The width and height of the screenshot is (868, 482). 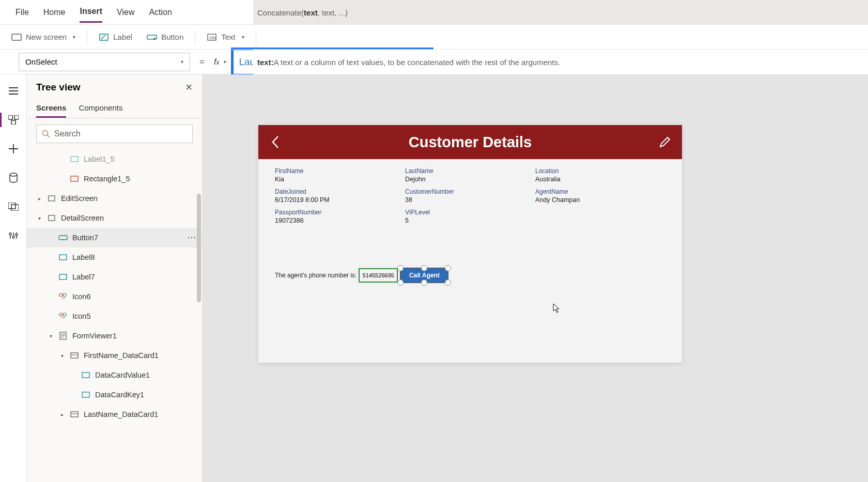 I want to click on search-placeholder: Search, so click(x=67, y=134).